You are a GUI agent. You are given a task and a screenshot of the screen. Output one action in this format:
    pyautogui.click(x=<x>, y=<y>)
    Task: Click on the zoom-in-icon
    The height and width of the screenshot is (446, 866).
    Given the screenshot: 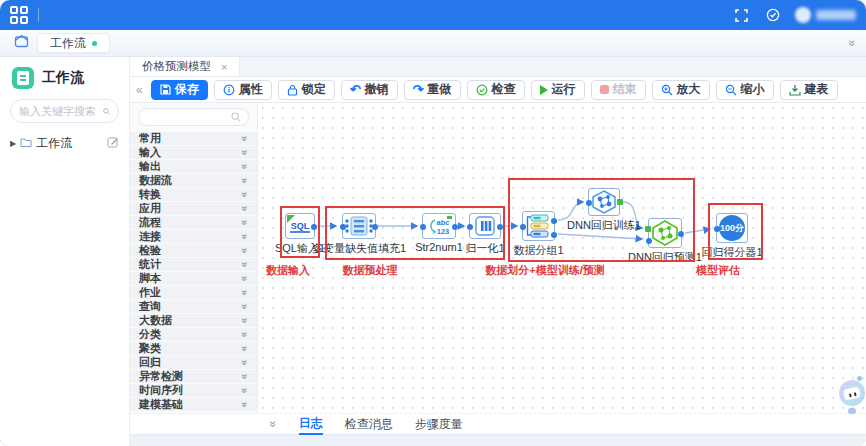 What is the action you would take?
    pyautogui.click(x=667, y=90)
    